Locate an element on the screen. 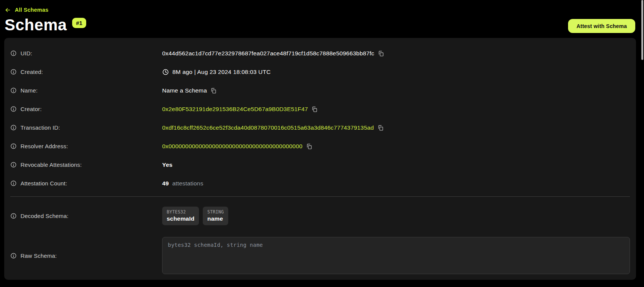  field-type: BYTES32 is located at coordinates (181, 212).